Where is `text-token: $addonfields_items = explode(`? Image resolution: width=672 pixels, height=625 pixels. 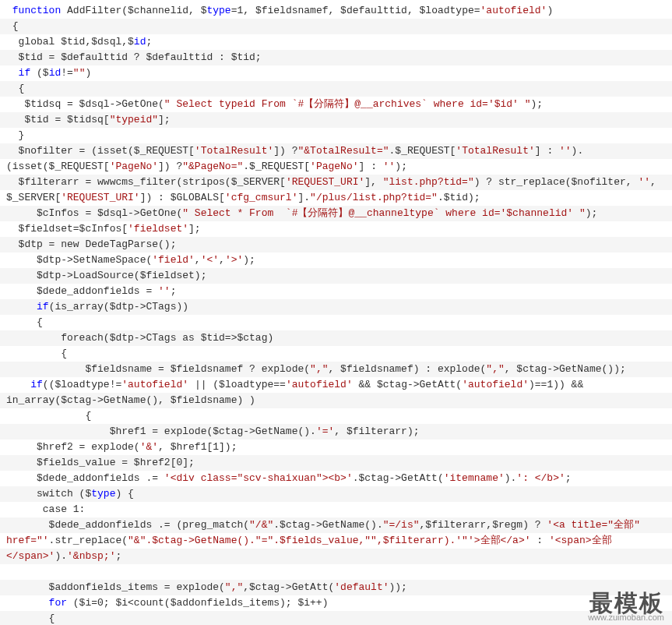 text-token: $addonfields_items = explode( is located at coordinates (137, 588).